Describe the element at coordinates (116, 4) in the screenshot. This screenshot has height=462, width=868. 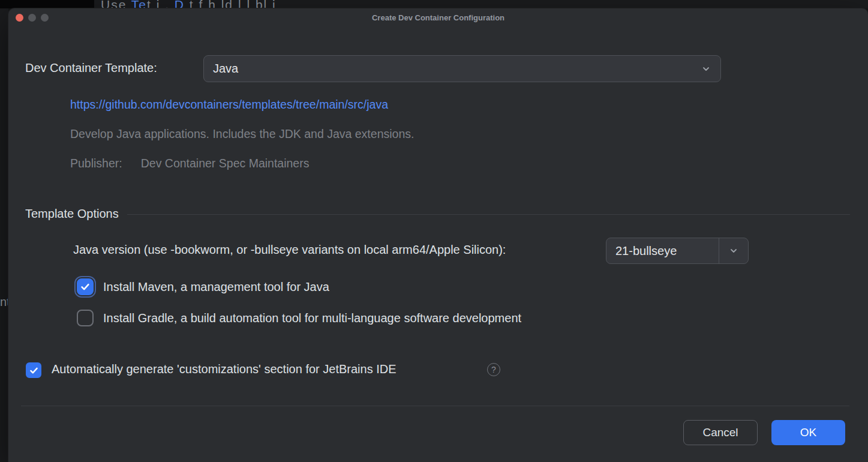
I see `bg-text-part: Use` at that location.